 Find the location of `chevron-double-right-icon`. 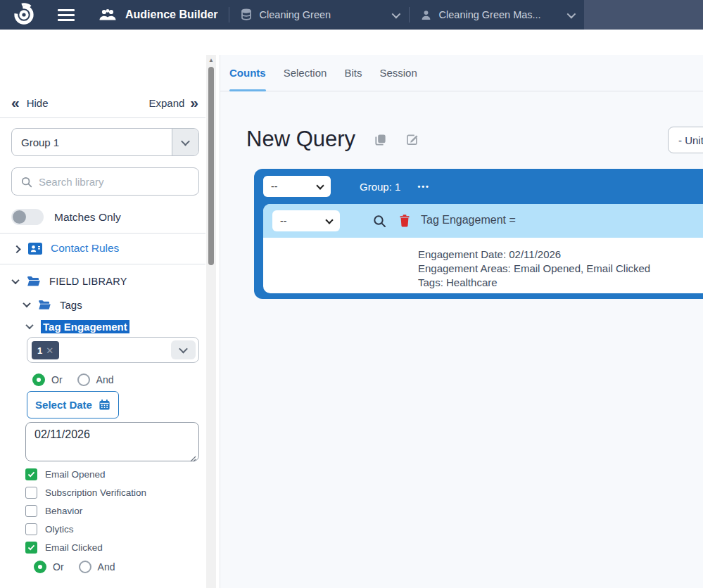

chevron-double-right-icon is located at coordinates (194, 103).